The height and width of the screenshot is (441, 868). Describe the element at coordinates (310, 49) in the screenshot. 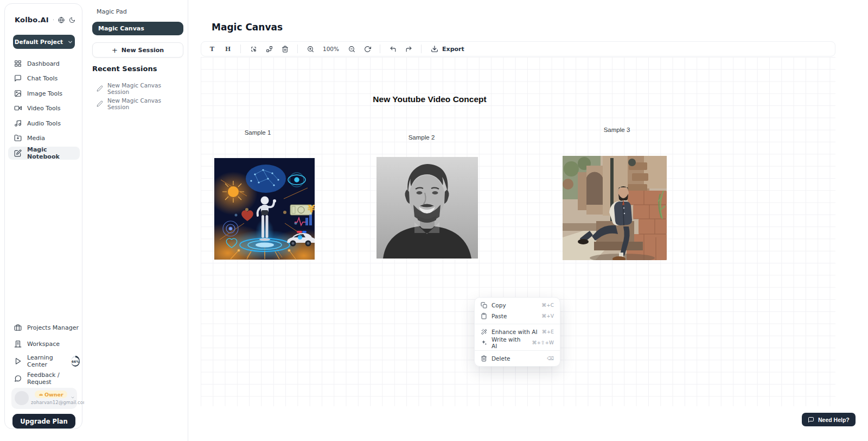

I see `zoom-in-button` at that location.